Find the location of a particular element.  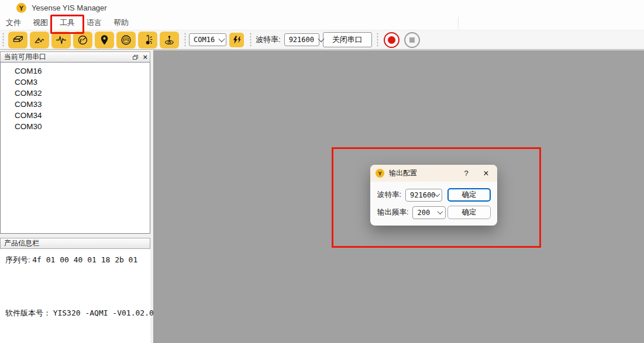

location-button is located at coordinates (104, 40).